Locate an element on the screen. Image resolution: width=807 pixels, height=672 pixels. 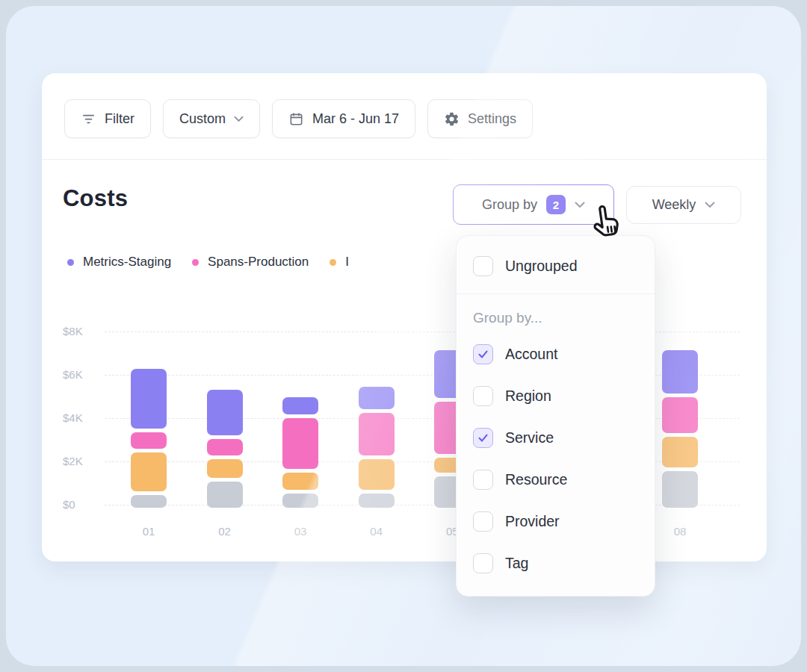
dropdown-option-label: Resource is located at coordinates (537, 479).